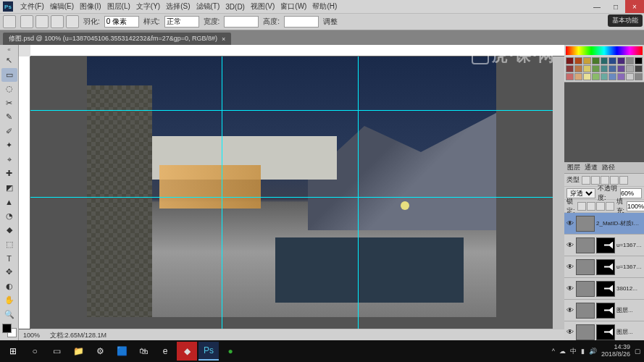 The height and width of the screenshot is (362, 644). Describe the element at coordinates (9, 61) in the screenshot. I see `move-tool: ↖` at that location.